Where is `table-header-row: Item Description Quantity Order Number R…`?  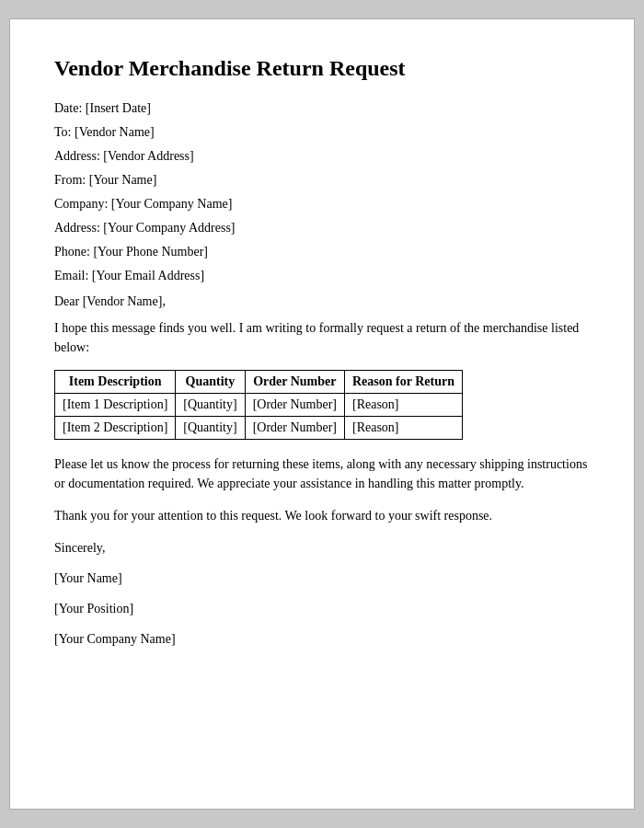
table-header-row: Item Description Quantity Order Number R… is located at coordinates (259, 383).